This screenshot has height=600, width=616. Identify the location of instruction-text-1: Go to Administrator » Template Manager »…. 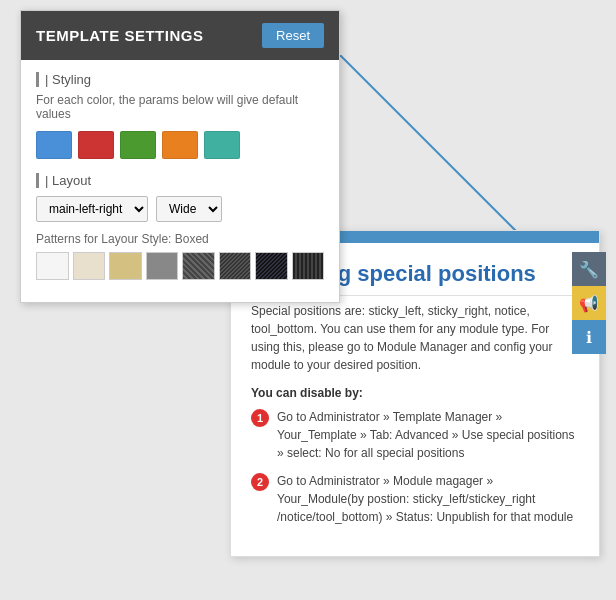
(428, 435).